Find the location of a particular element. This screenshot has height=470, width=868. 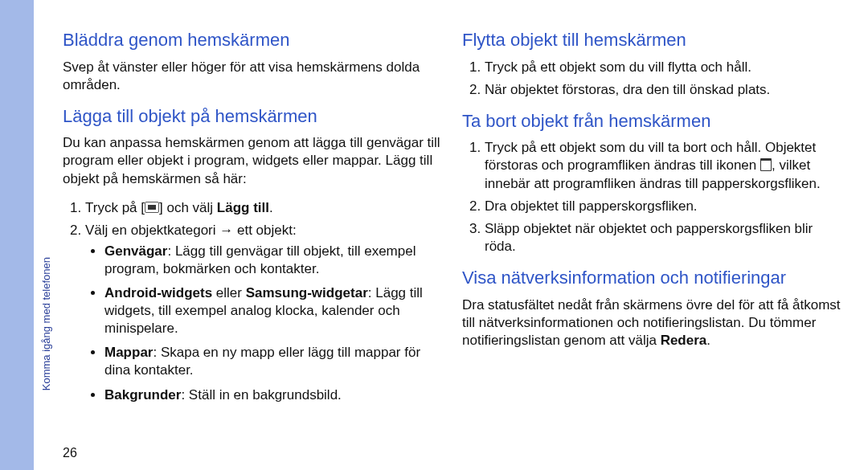

home-button-icon is located at coordinates (152, 207).